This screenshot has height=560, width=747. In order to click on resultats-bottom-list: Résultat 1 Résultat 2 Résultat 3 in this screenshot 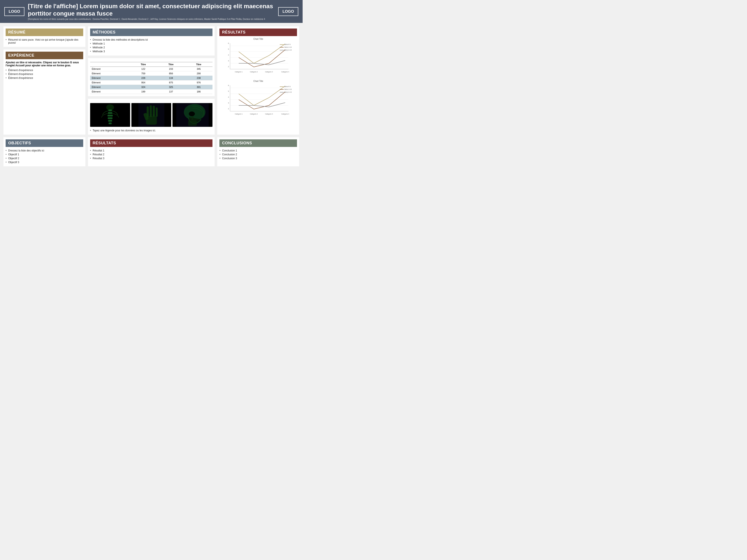, I will do `click(151, 155)`.